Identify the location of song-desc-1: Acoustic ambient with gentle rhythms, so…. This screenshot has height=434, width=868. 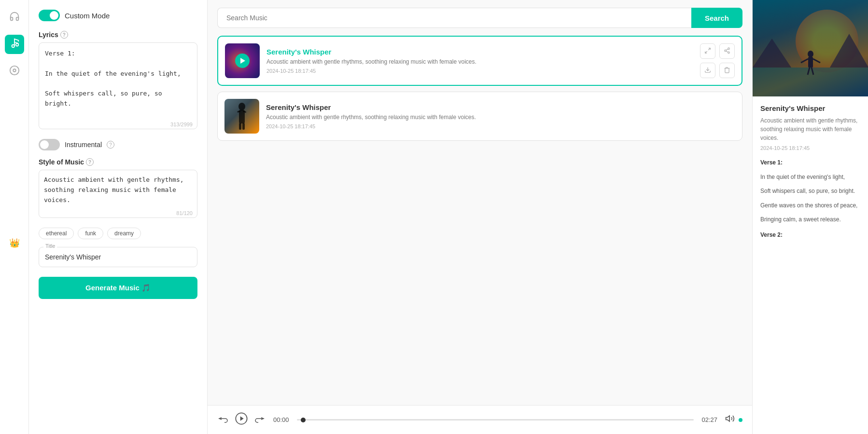
(480, 62).